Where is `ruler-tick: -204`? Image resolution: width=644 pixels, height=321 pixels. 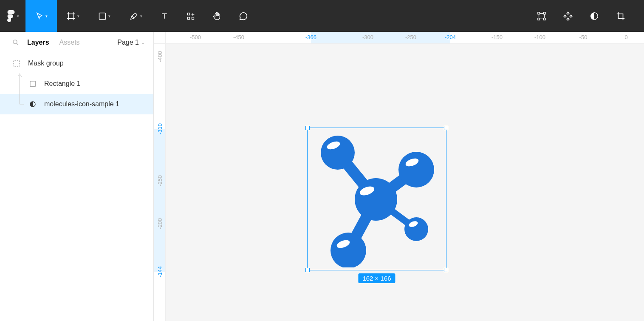 ruler-tick: -204 is located at coordinates (450, 37).